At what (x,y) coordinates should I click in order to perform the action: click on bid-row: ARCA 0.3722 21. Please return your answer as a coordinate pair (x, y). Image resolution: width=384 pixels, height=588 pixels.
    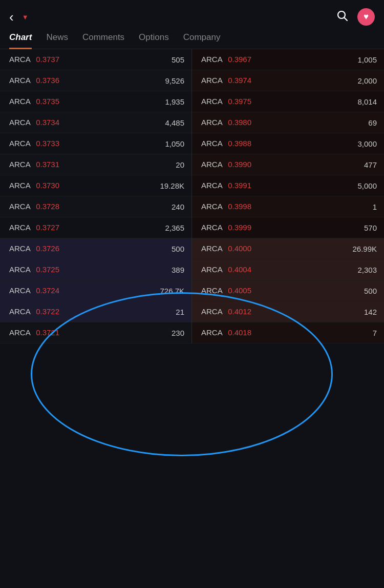
    Looking at the image, I should click on (96, 312).